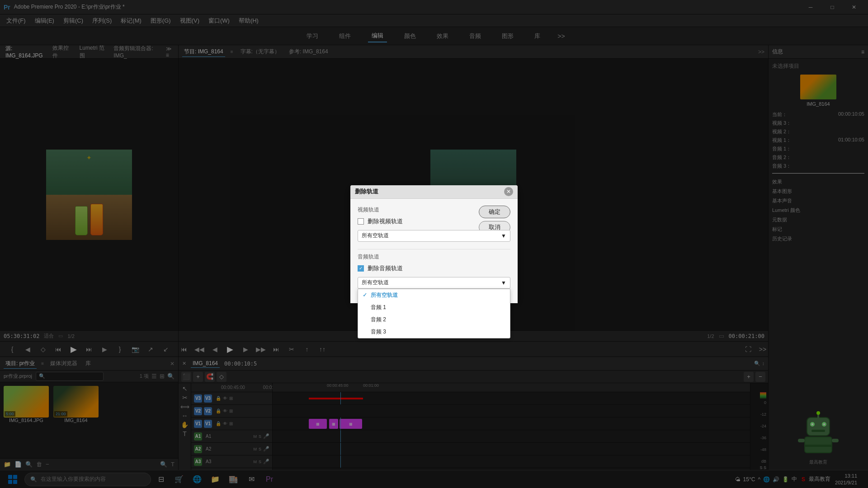  What do you see at coordinates (384, 296) in the screenshot?
I see `dropdown-item-label-1: 所有空轨道` at bounding box center [384, 296].